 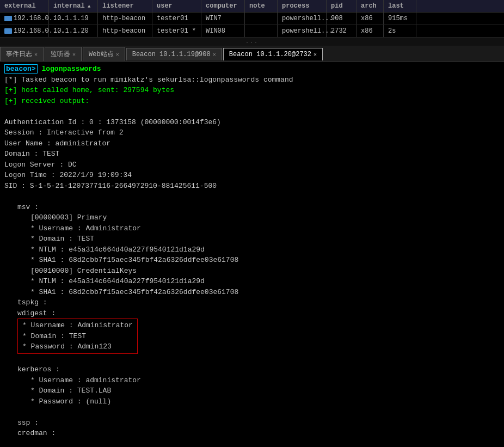 What do you see at coordinates (73, 19) in the screenshot?
I see `cell-internal-1: 10.1.1.19` at bounding box center [73, 19].